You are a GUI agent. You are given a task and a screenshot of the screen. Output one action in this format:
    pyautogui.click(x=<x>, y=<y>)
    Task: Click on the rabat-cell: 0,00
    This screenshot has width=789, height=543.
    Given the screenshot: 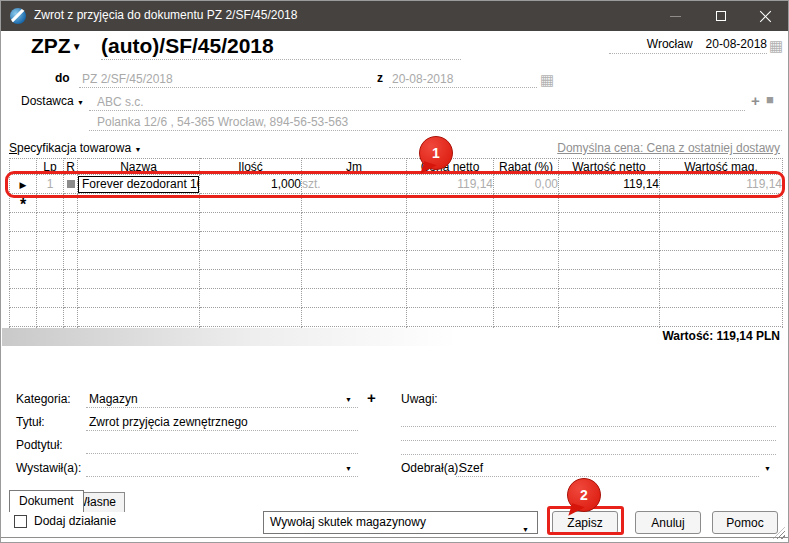 What is the action you would take?
    pyautogui.click(x=526, y=184)
    